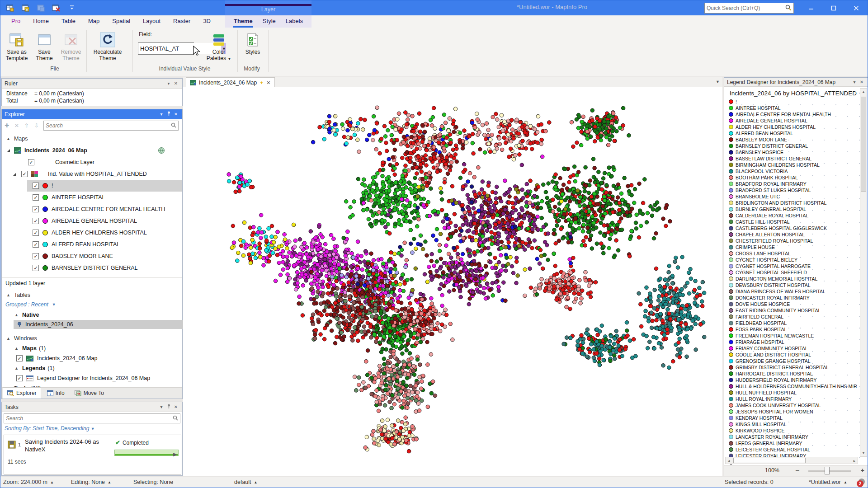  Describe the element at coordinates (105, 268) in the screenshot. I see `theme-value-row: ✓BARNSLEY DISTRICT GENERAL` at that location.